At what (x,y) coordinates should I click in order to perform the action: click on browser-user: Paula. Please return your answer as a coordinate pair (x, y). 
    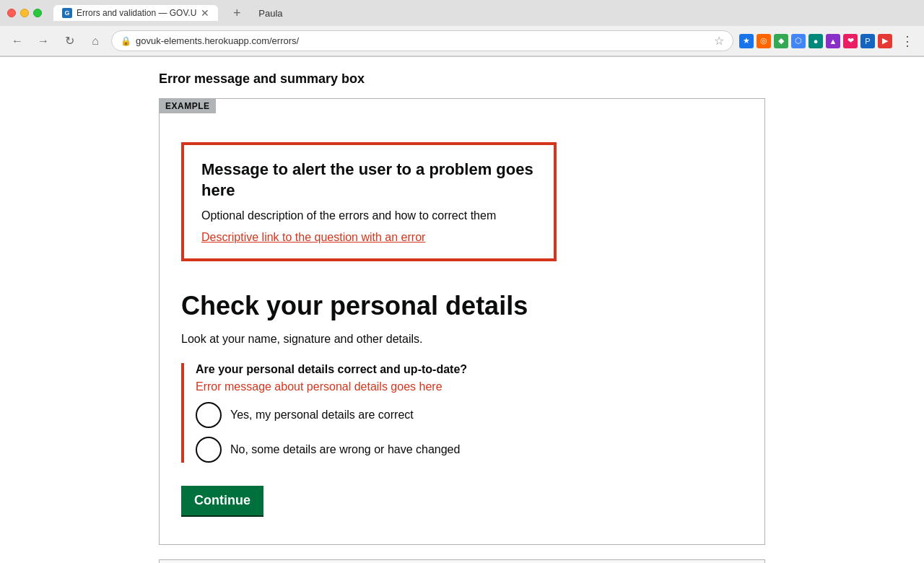
    Looking at the image, I should click on (270, 13).